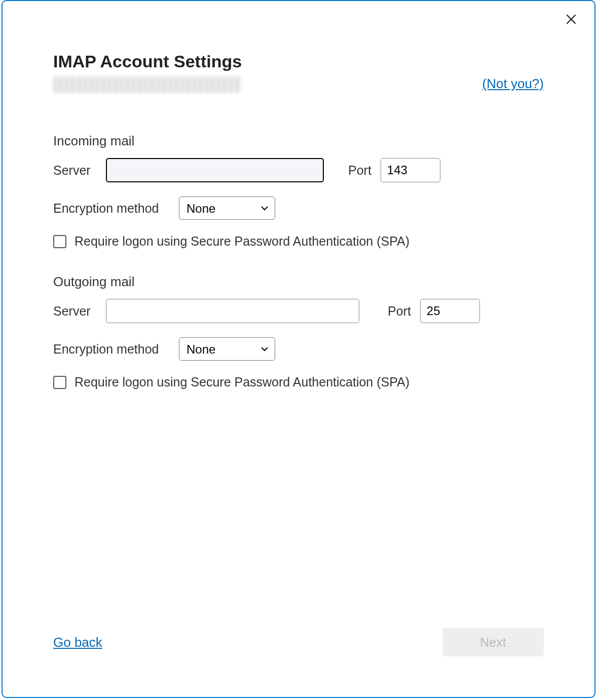 The image size is (597, 700). What do you see at coordinates (513, 84) in the screenshot?
I see `not-you-link: (Not you?)` at bounding box center [513, 84].